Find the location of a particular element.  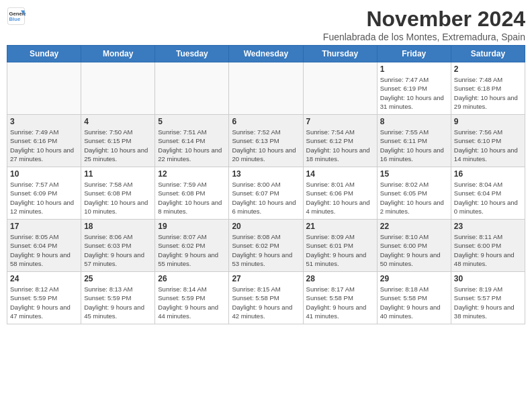

day-cell: 22Sunrise: 8:10 AMSunset: 6:00 PMDayligh… is located at coordinates (414, 246).